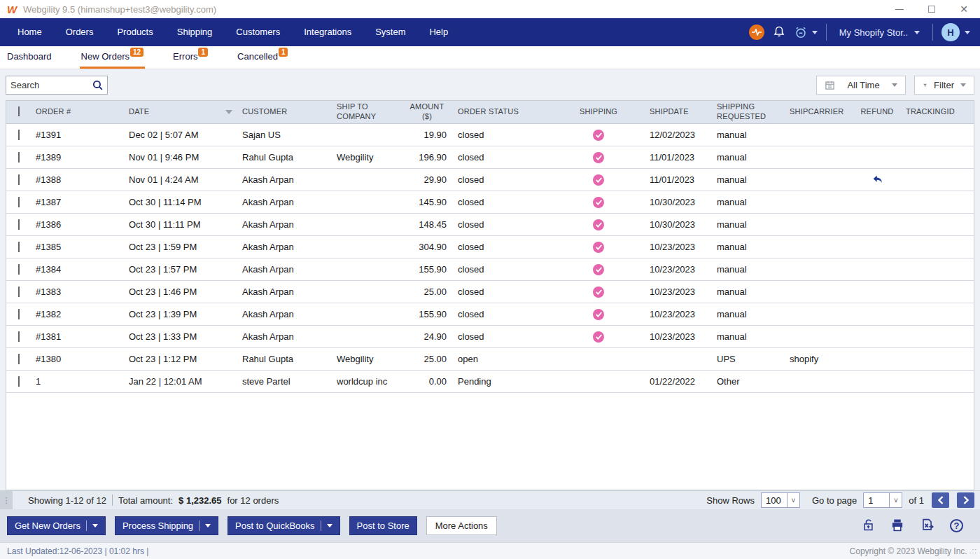  What do you see at coordinates (956, 32) in the screenshot?
I see `user-menu: H` at bounding box center [956, 32].